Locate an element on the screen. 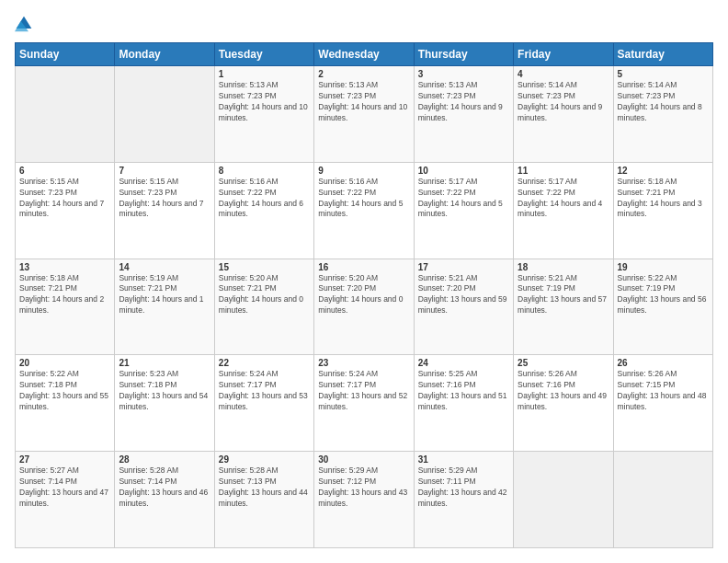 The image size is (728, 563). day-cell: 25Sunrise: 5:26 AM Sunset: 7:16 PM Dayli… is located at coordinates (563, 403).